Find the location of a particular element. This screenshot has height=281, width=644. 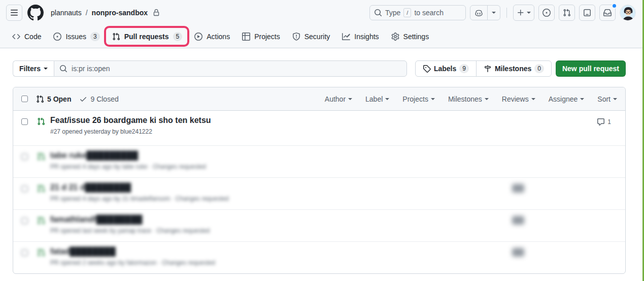

sort-dropdown: Sort is located at coordinates (607, 99).